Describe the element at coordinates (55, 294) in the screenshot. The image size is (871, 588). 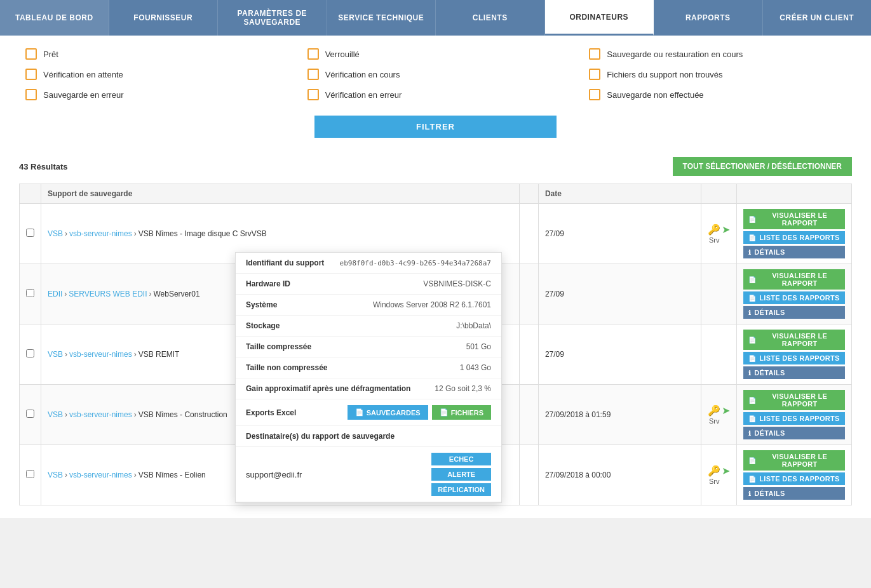
I see `breadcrumb-link: EDII` at that location.